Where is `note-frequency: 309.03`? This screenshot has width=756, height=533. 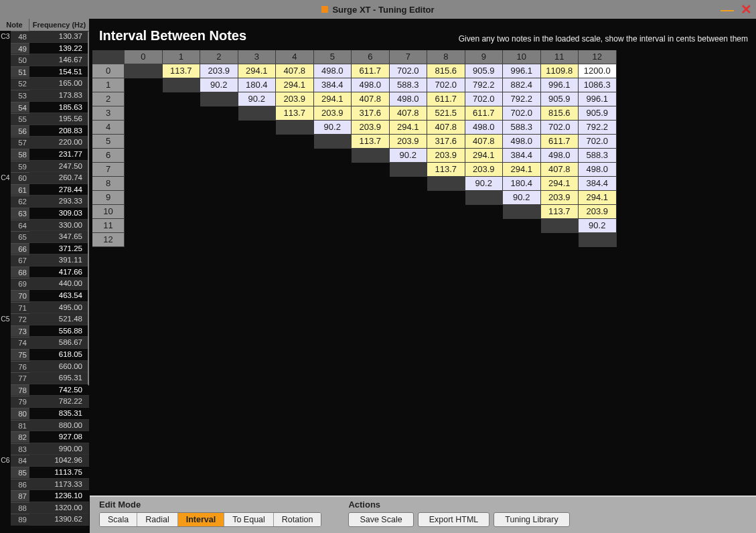 note-frequency: 309.03 is located at coordinates (59, 214).